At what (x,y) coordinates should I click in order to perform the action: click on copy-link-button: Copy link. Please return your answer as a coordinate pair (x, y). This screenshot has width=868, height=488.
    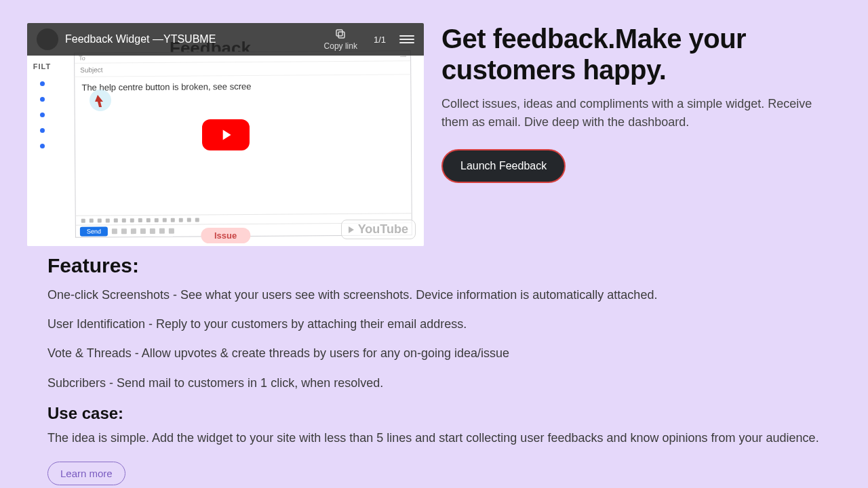
    Looking at the image, I should click on (340, 39).